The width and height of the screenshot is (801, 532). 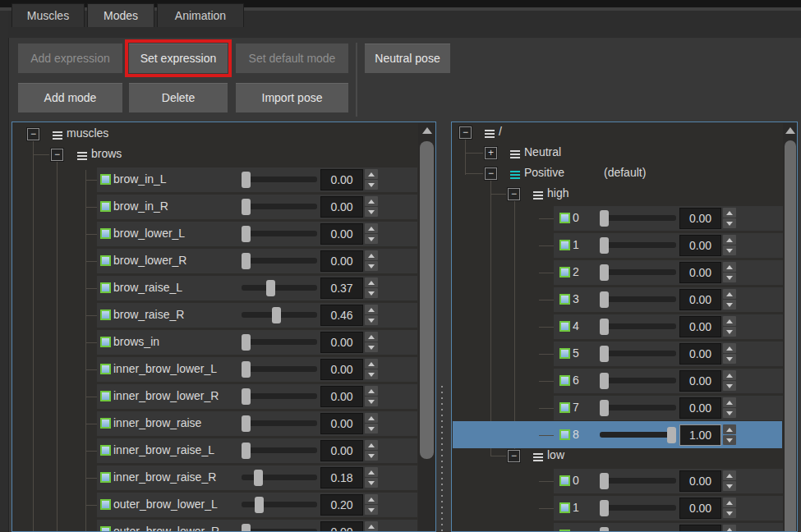 I want to click on mode-row: 30.00, so click(x=669, y=300).